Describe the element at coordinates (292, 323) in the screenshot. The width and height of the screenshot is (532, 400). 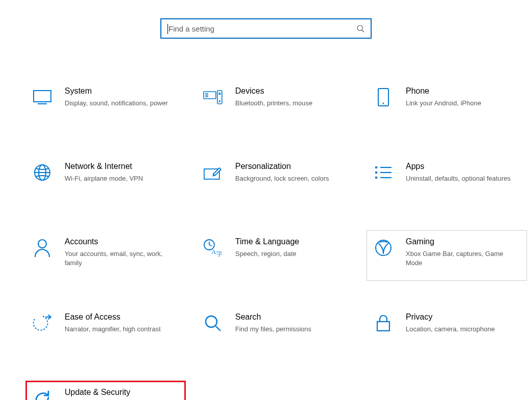
I see `tile-text: Search Find my files, permissions` at that location.